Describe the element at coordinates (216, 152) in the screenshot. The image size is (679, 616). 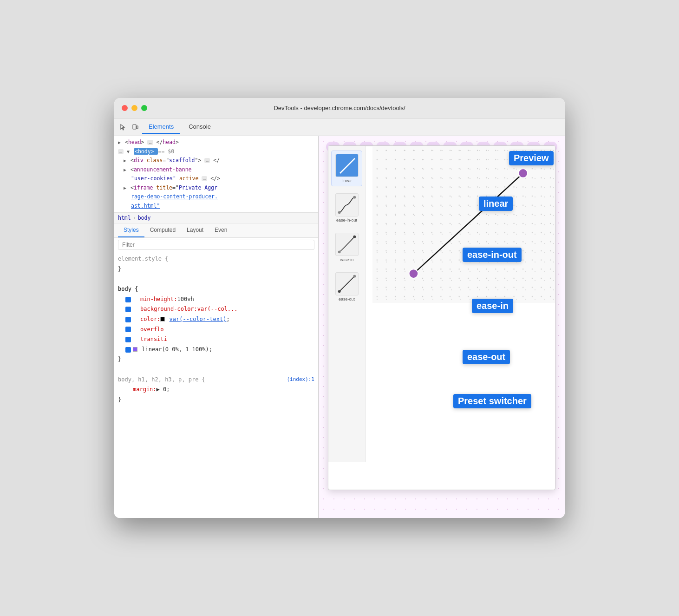
I see `tree-node-body: … ▼ <body> == $0` at that location.